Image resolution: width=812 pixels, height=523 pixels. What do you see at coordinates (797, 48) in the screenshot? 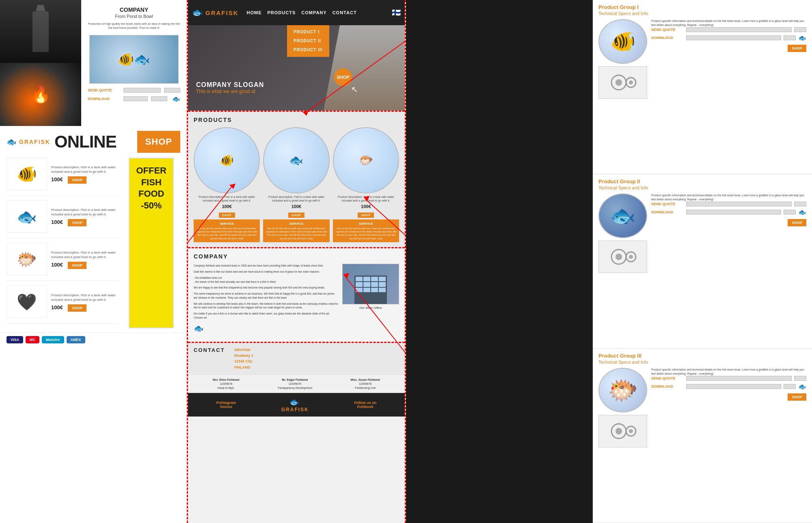
I see `pg-shop-btn-1: SHOP` at bounding box center [797, 48].